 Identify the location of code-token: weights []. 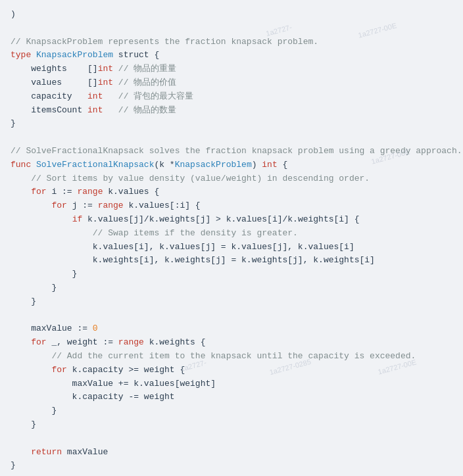
(54, 68).